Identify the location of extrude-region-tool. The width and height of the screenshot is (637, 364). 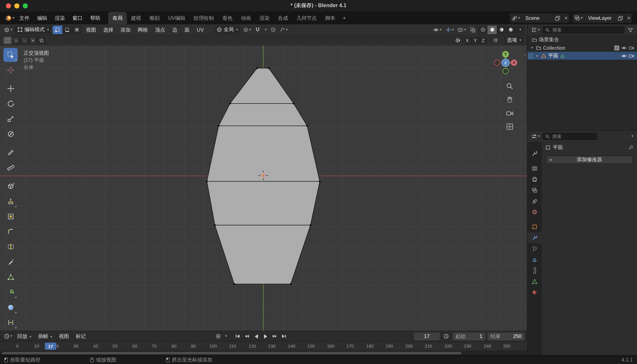
(11, 202).